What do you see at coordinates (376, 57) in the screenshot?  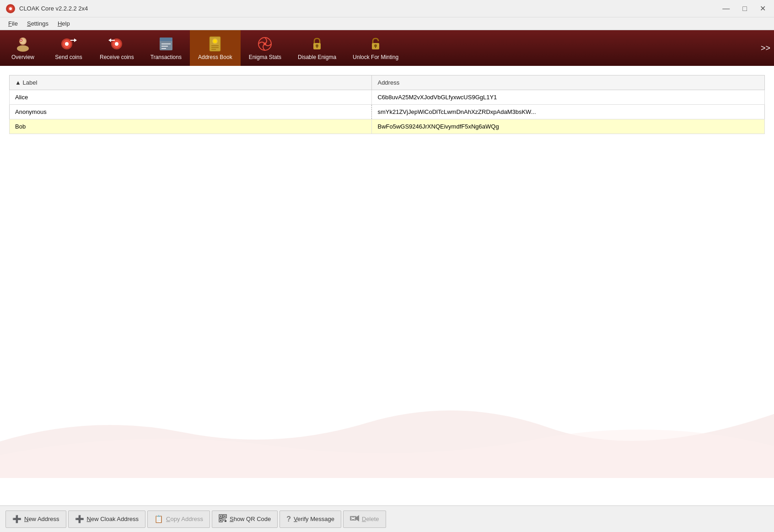 I see `unlock-minting-label: Unlock For Minting` at bounding box center [376, 57].